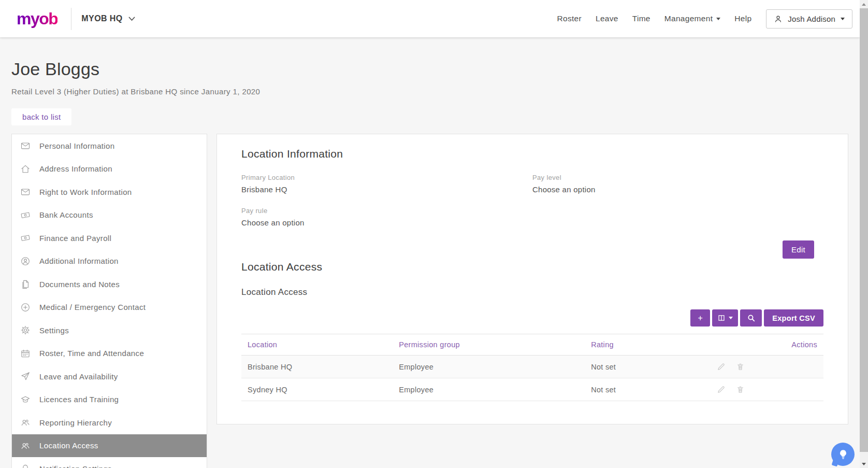 Image resolution: width=868 pixels, height=468 pixels. Describe the element at coordinates (37, 19) in the screenshot. I see `myob-logo: myob` at that location.